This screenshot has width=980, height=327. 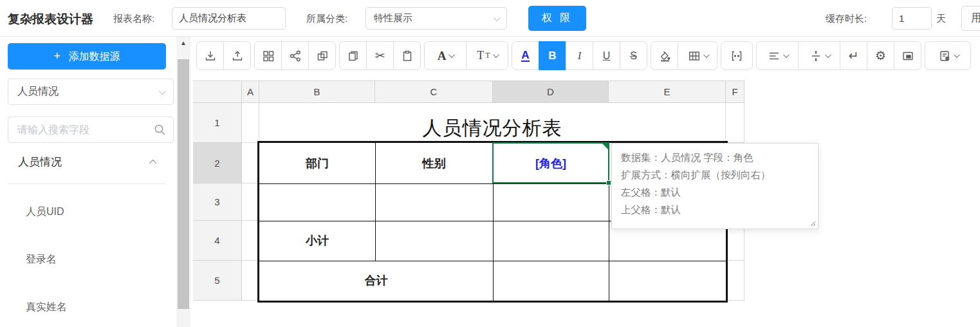 What do you see at coordinates (91, 130) in the screenshot?
I see `field-search-input` at bounding box center [91, 130].